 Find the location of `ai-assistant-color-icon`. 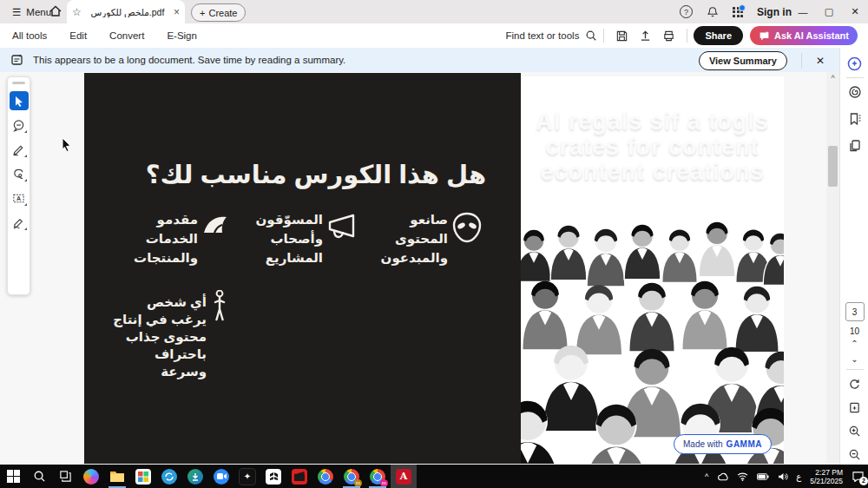

ai-assistant-color-icon is located at coordinates (854, 64).